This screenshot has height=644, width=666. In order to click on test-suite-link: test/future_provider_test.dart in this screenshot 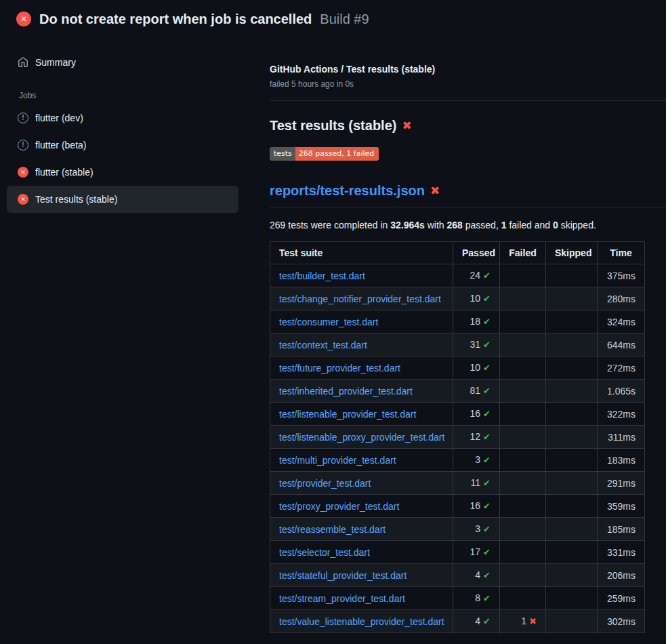, I will do `click(340, 368)`.